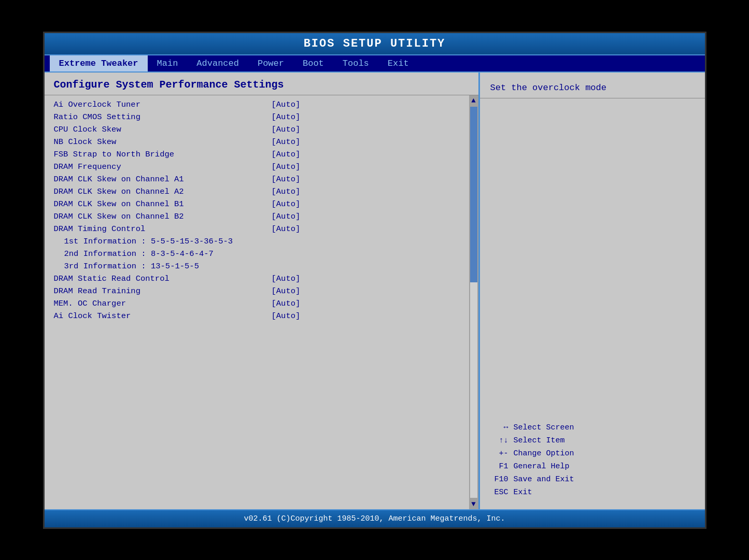  Describe the element at coordinates (163, 229) in the screenshot. I see `setting-name: DRAM Timing Control` at that location.